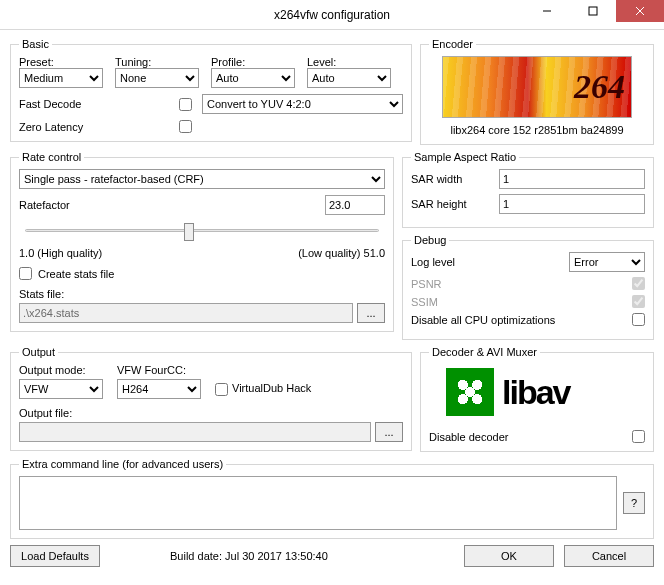 This screenshot has height=585, width=664. What do you see at coordinates (186, 104) in the screenshot?
I see `fast-decode-checkbox` at bounding box center [186, 104].